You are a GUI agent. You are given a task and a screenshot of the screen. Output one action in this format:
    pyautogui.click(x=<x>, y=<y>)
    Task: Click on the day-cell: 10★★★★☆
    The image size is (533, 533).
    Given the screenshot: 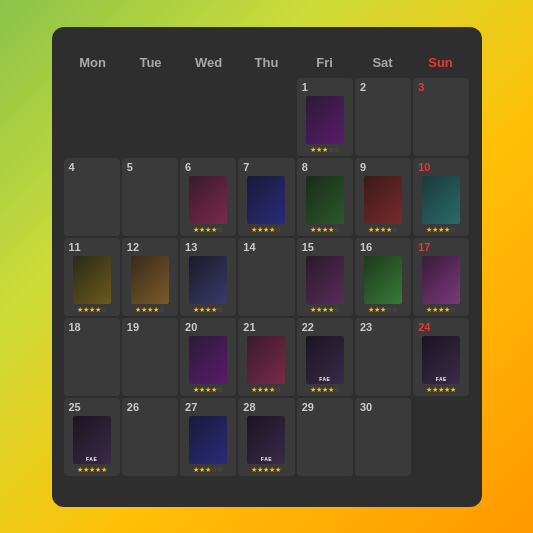 What is the action you would take?
    pyautogui.click(x=441, y=197)
    